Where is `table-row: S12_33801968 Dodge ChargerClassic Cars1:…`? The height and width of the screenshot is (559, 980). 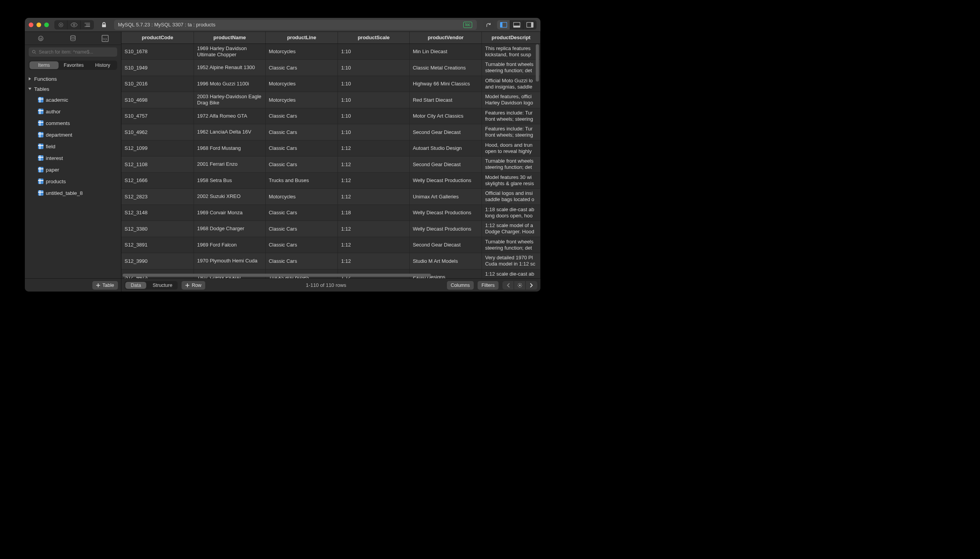 table-row: S12_33801968 Dodge ChargerClassic Cars1:… is located at coordinates (331, 229).